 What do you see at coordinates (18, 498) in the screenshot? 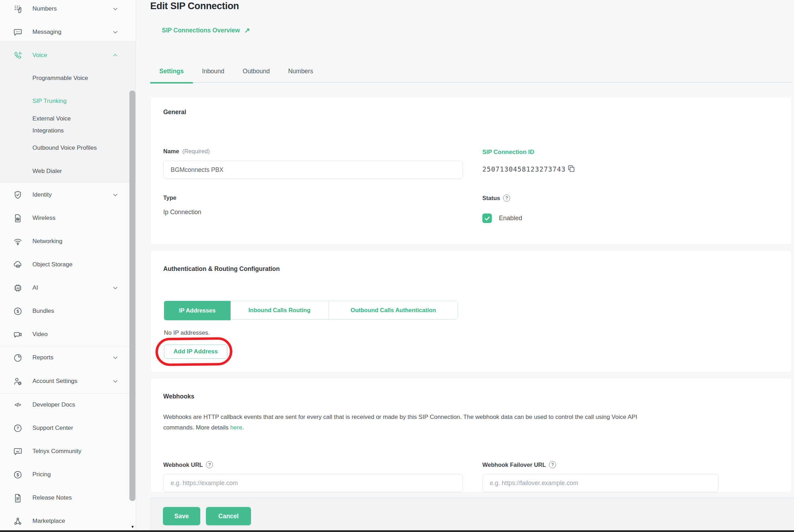
I see `document-icon` at bounding box center [18, 498].